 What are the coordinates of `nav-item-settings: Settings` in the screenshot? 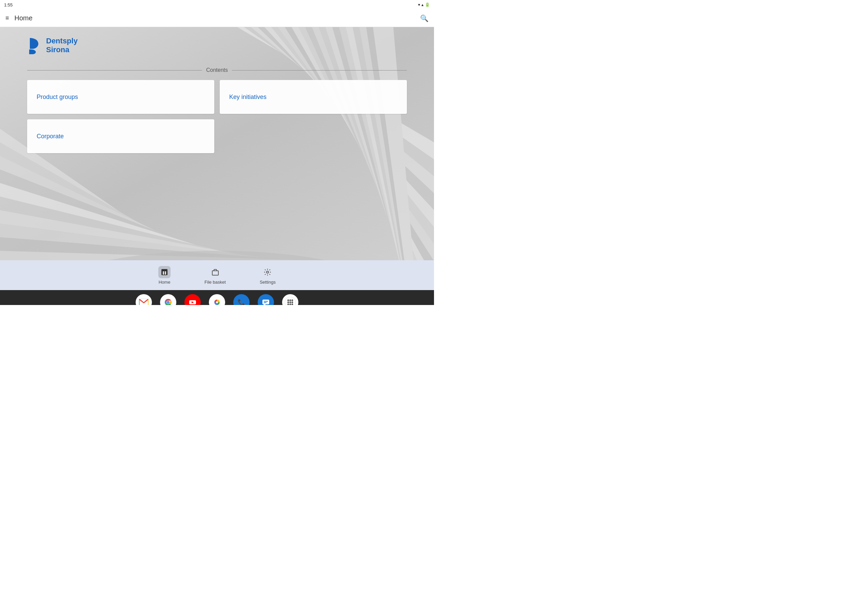 It's located at (268, 275).